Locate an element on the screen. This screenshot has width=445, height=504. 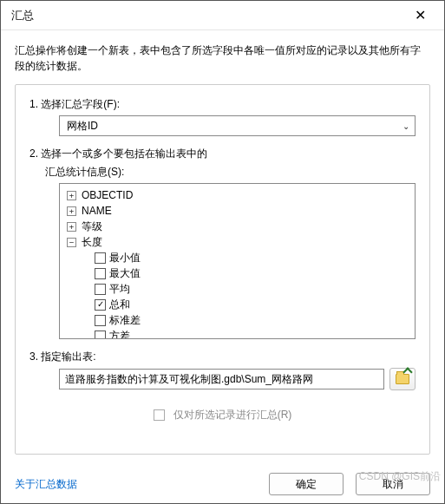
field-select: 网格ID ⌄ is located at coordinates (238, 126).